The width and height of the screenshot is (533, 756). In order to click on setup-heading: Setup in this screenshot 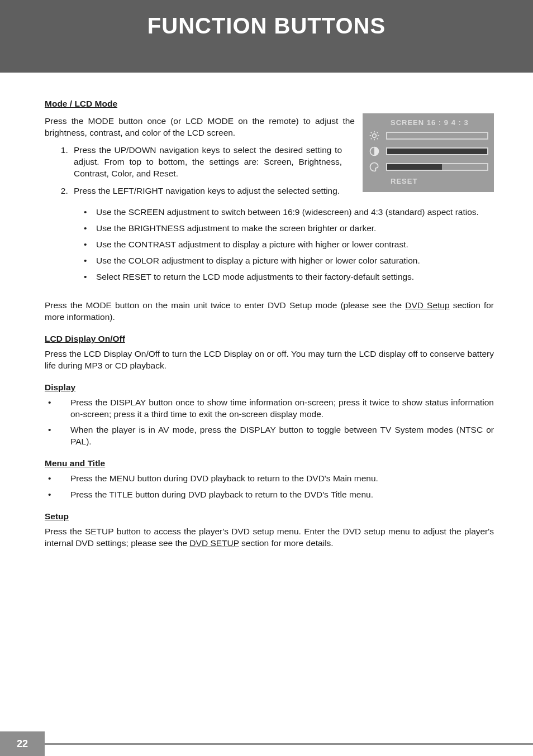, I will do `click(269, 517)`.